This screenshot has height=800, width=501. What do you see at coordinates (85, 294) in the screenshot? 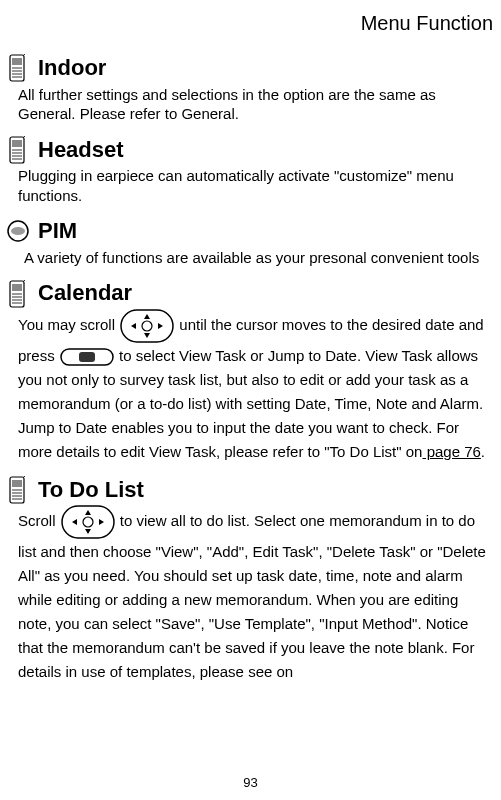
I see `calendar-title: Calendar` at bounding box center [85, 294].